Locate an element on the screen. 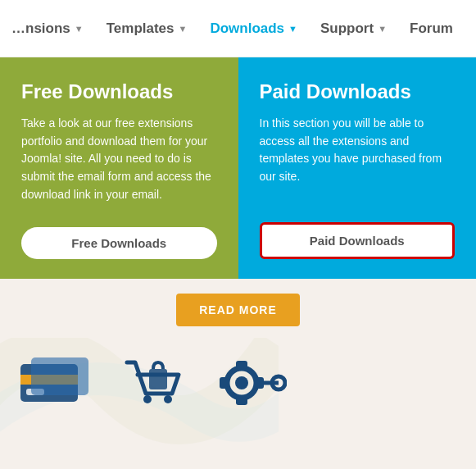 Image resolution: width=476 pixels, height=469 pixels. nav-item-downloads: Downloads ▼ is located at coordinates (254, 28).